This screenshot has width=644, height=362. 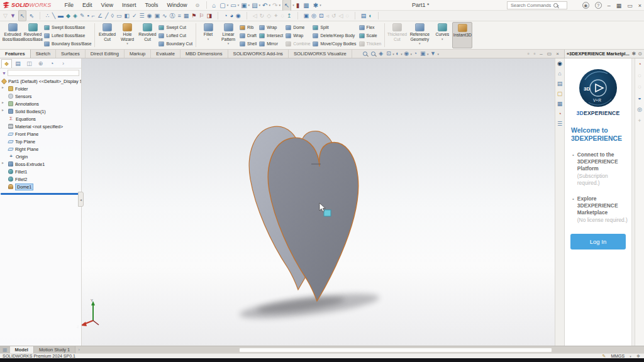 I want to click on doc-close-button: ×, so click(x=557, y=54).